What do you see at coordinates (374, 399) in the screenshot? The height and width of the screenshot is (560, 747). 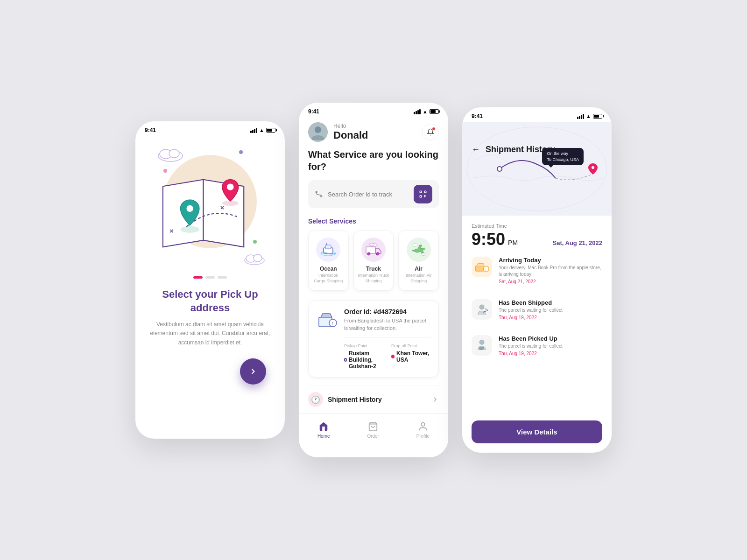 I see `shipment-history-row: 🕐 Shipment History` at bounding box center [374, 399].